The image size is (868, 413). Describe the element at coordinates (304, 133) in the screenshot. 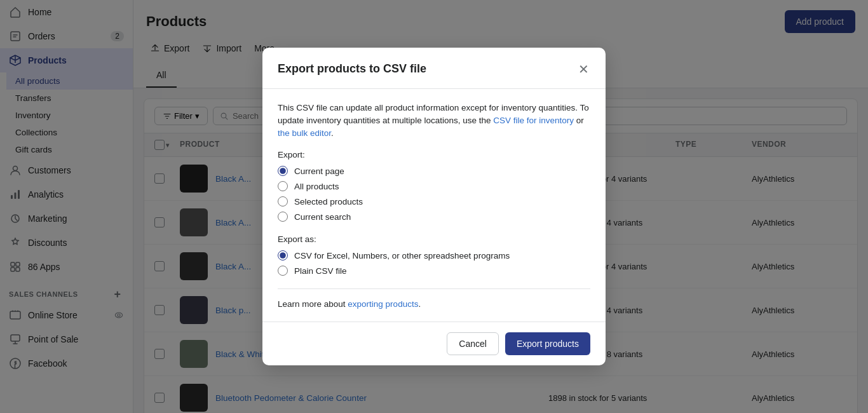

I see `bulk-editor-link: the bulk editor` at that location.